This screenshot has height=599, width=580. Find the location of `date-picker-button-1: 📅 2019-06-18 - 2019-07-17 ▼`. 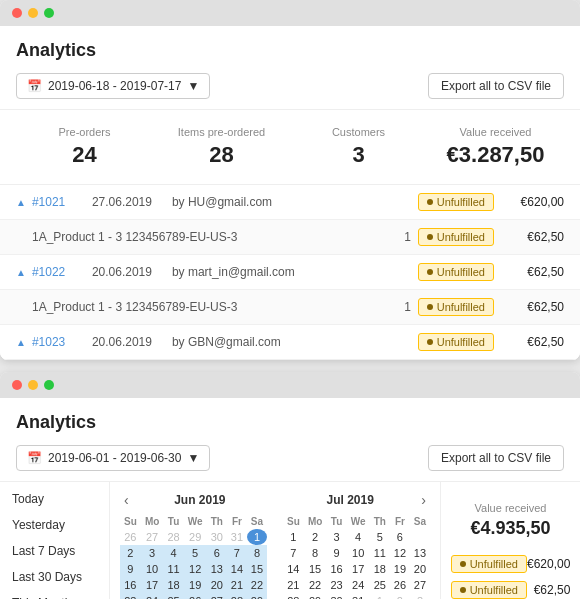

date-picker-button-1: 📅 2019-06-18 - 2019-07-17 ▼ is located at coordinates (113, 86).